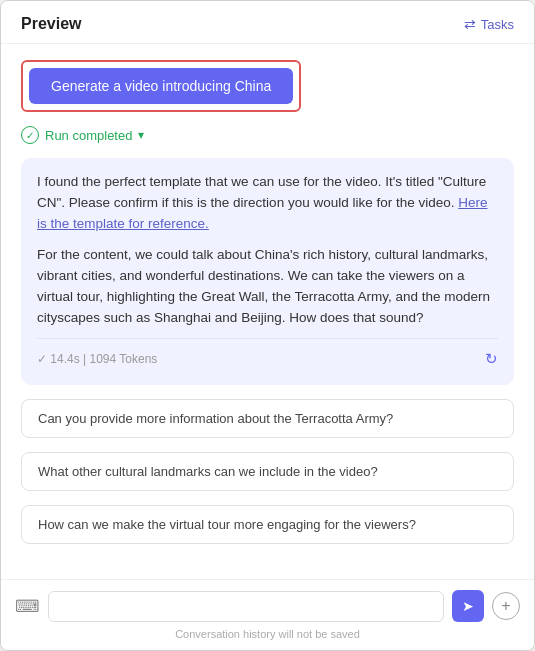 This screenshot has width=535, height=651. I want to click on send-icon: ➤, so click(468, 606).